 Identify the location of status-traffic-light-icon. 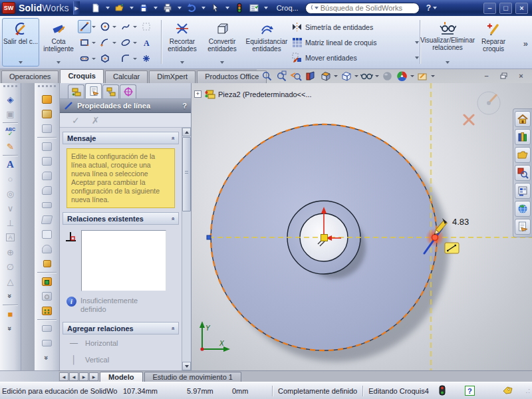
(442, 391).